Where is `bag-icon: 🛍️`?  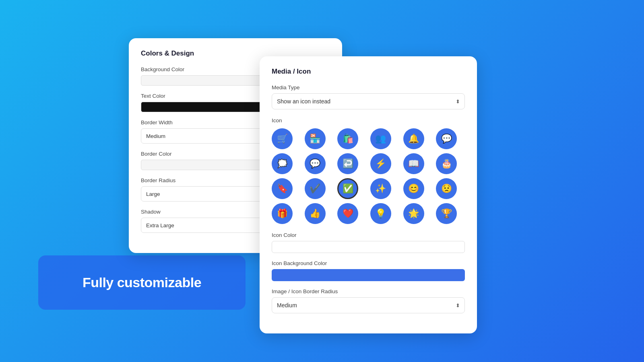
bag-icon: 🛍️ is located at coordinates (348, 139).